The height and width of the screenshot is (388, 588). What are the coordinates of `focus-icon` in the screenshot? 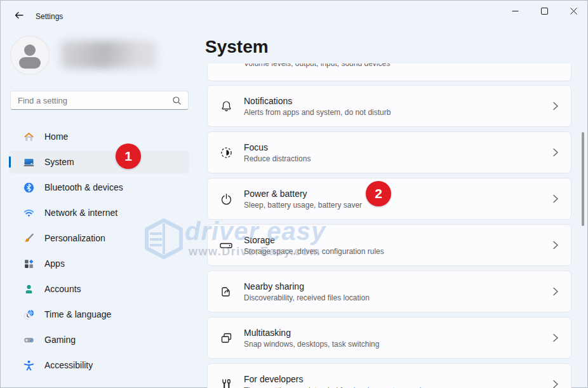 It's located at (226, 152).